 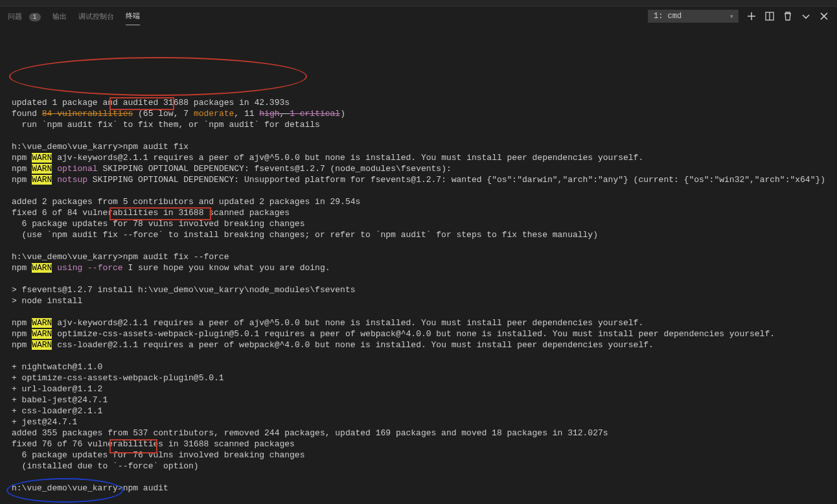 What do you see at coordinates (739, 16) in the screenshot?
I see `panel-toolbar: 1: cmd` at bounding box center [739, 16].